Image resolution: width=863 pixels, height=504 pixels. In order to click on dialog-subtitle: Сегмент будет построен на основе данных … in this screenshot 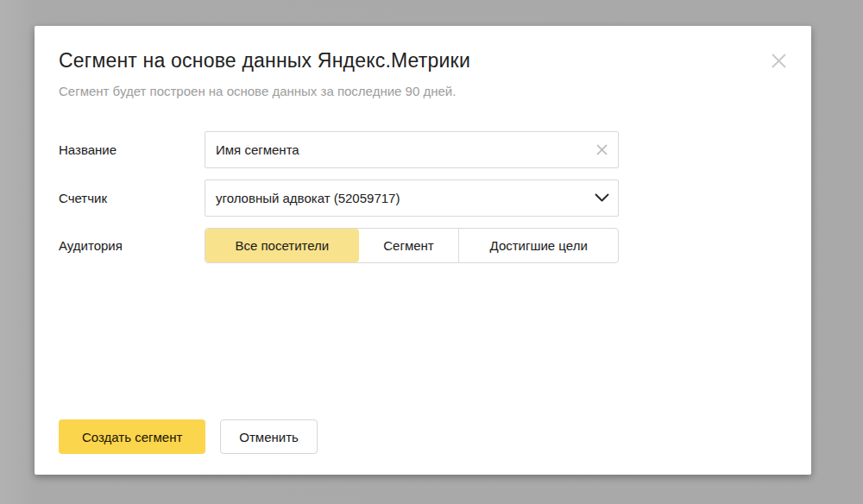, I will do `click(257, 91)`.